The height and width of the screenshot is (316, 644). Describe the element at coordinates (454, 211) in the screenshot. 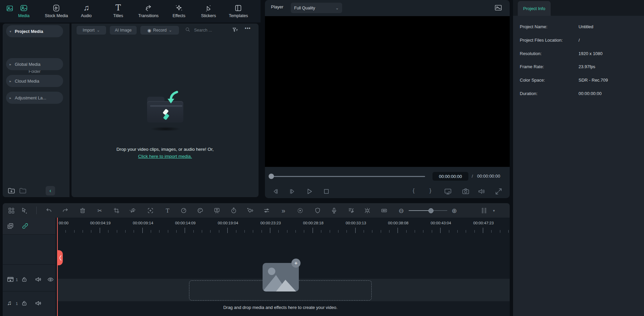

I see `zoom-in-icon: ⊕` at that location.